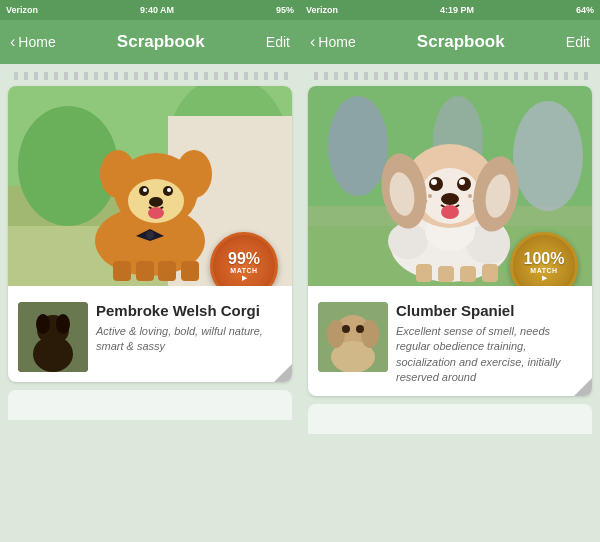 This screenshot has height=542, width=600. I want to click on match-label-spaniel: MATCH, so click(544, 270).